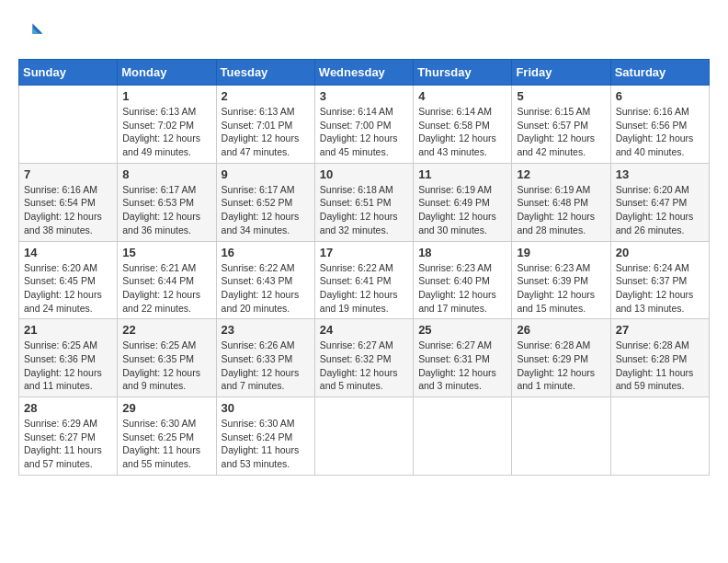 The width and height of the screenshot is (728, 563). Describe the element at coordinates (561, 289) in the screenshot. I see `day-info: Sunrise: 6:23 AM Sunset: 6:39 PM Dayligh…` at that location.